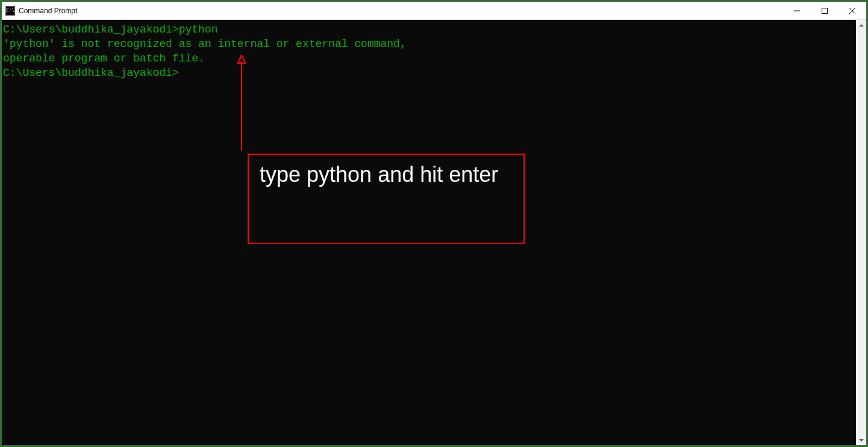  I want to click on maximize-icon, so click(825, 11).